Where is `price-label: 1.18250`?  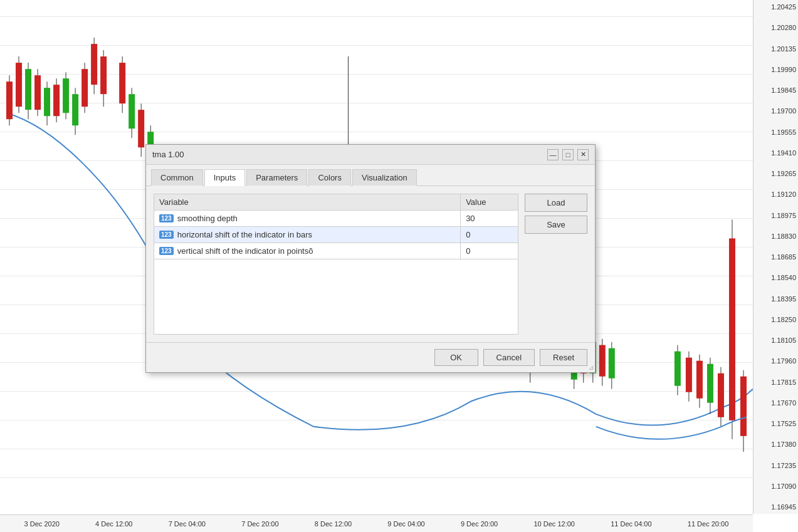
price-label: 1.18250 is located at coordinates (776, 320).